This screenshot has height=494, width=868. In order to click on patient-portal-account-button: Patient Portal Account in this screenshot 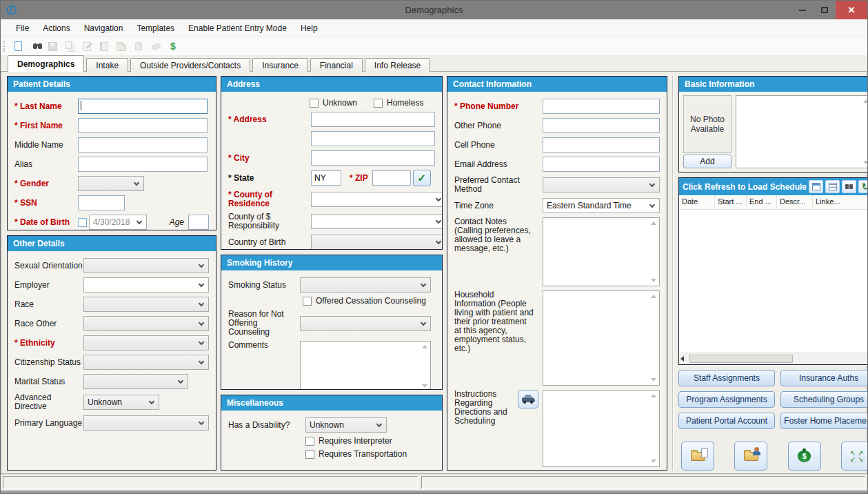, I will do `click(727, 421)`.